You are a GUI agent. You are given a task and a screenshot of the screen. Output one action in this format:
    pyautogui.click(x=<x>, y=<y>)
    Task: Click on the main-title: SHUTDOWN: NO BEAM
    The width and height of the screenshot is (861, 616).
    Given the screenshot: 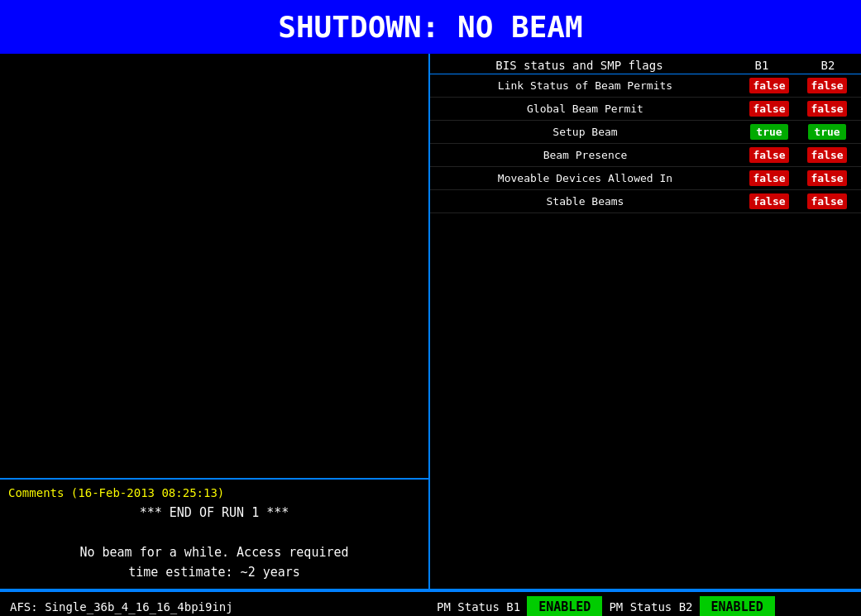 What is the action you would take?
    pyautogui.click(x=430, y=26)
    